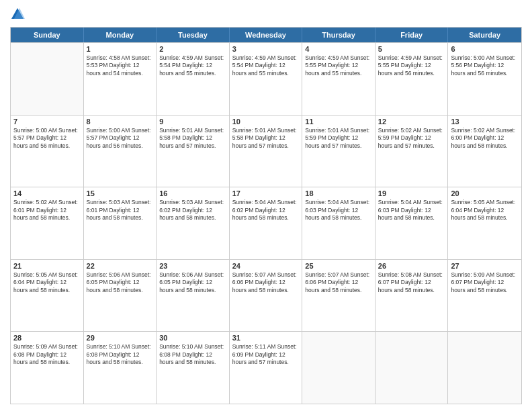  Describe the element at coordinates (266, 338) in the screenshot. I see `day-number: 31` at that location.